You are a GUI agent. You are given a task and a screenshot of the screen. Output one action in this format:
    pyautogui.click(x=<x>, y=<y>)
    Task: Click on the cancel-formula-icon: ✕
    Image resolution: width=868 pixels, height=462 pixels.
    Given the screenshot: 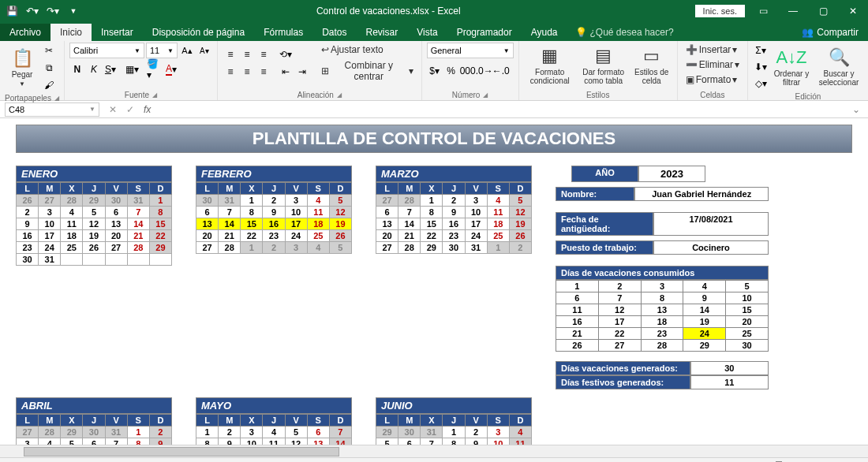 What is the action you would take?
    pyautogui.click(x=113, y=110)
    